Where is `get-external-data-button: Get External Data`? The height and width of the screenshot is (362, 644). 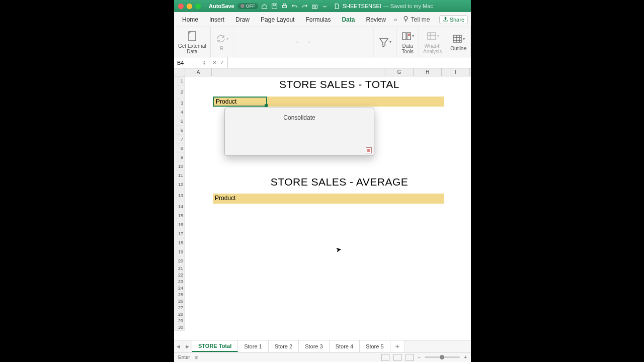
get-external-data-button: Get External Data is located at coordinates (192, 42).